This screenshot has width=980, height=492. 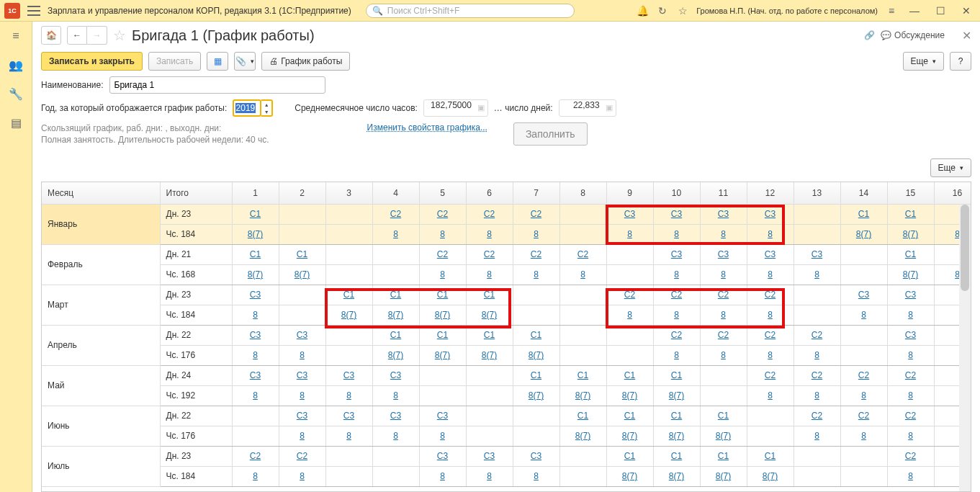 I want to click on name-input, so click(x=217, y=85).